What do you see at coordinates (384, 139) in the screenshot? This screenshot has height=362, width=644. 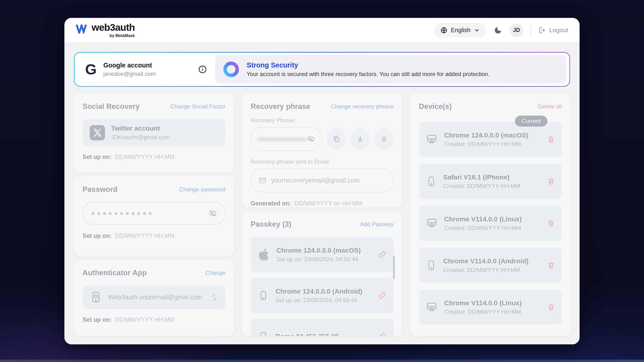 I see `delete-phrase-button` at bounding box center [384, 139].